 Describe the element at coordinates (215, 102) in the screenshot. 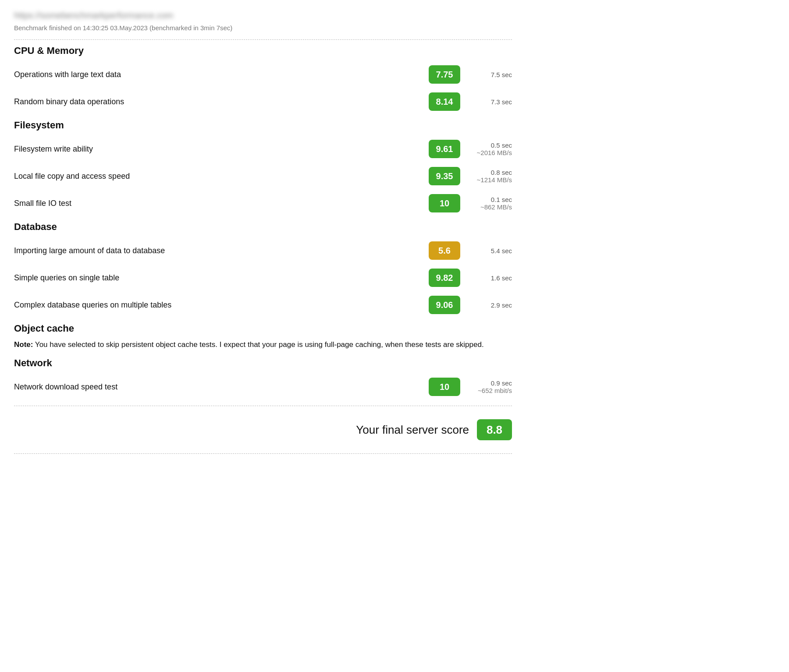

I see `benchmark-row-label: Random binary data operations` at that location.